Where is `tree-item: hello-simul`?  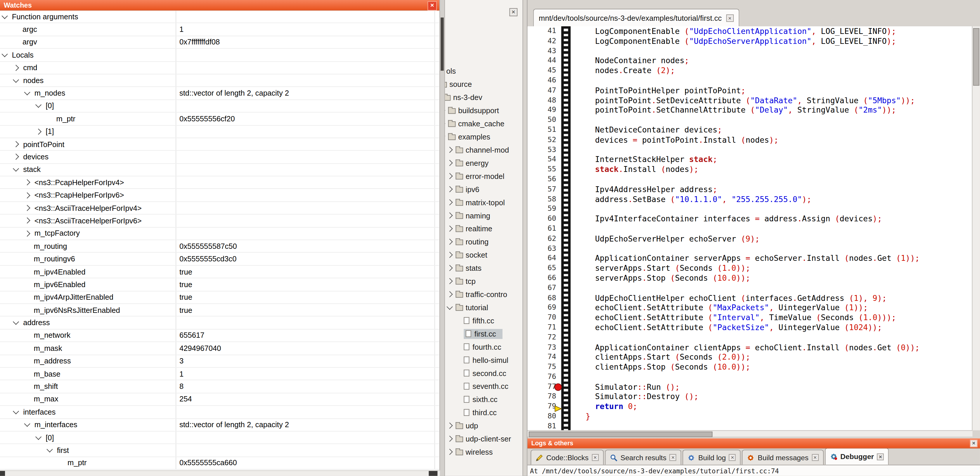
tree-item: hello-simul is located at coordinates (493, 360).